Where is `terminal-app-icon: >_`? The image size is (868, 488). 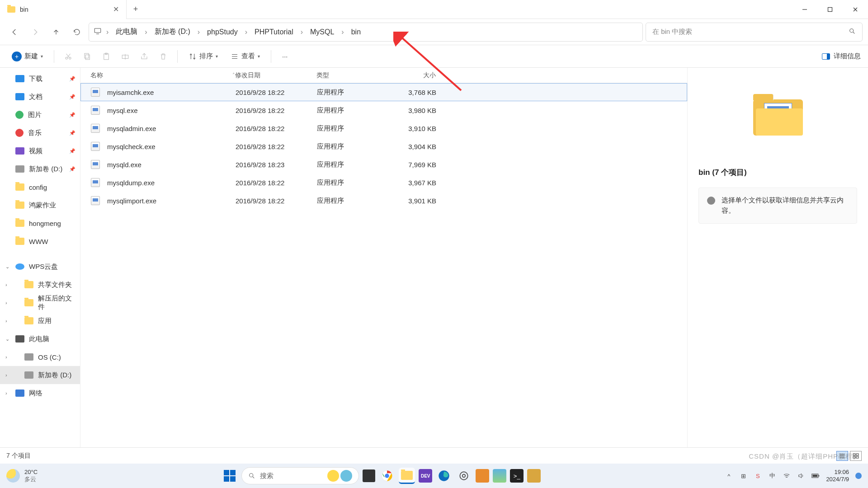 terminal-app-icon: >_ is located at coordinates (517, 476).